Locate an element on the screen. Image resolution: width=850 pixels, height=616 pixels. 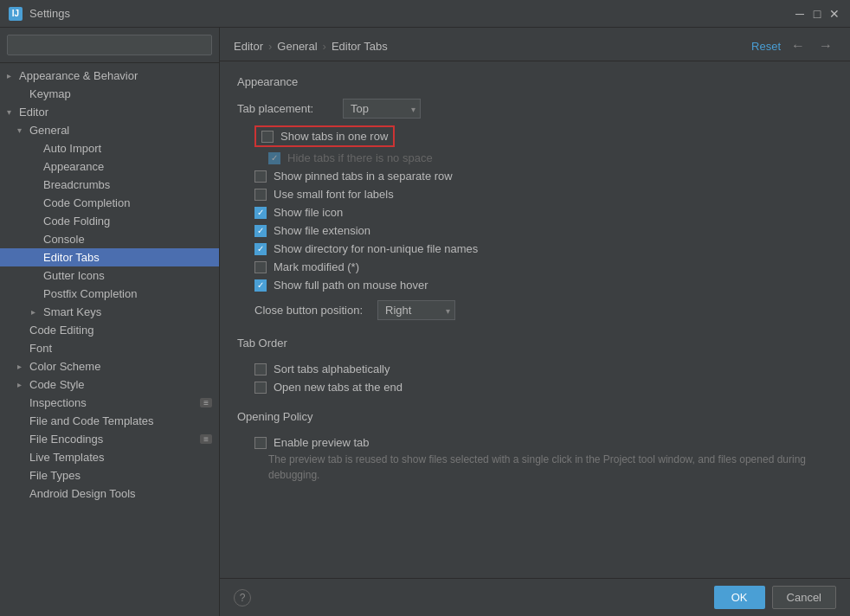
hide-tabs-no-space-checkbox is located at coordinates (274, 158).